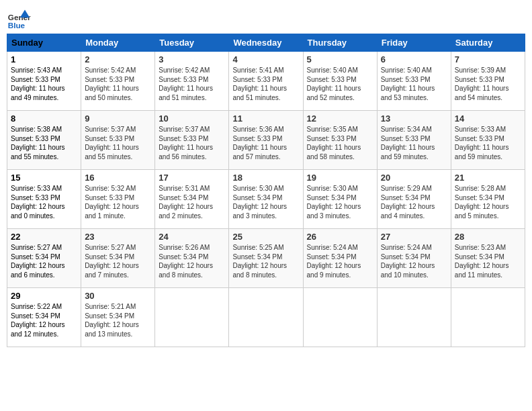 The image size is (532, 411). What do you see at coordinates (482, 261) in the screenshot?
I see `cell-content: Sunrise: 5:23 AMSunset: 5:34 PMDaylight:…` at bounding box center [482, 261].